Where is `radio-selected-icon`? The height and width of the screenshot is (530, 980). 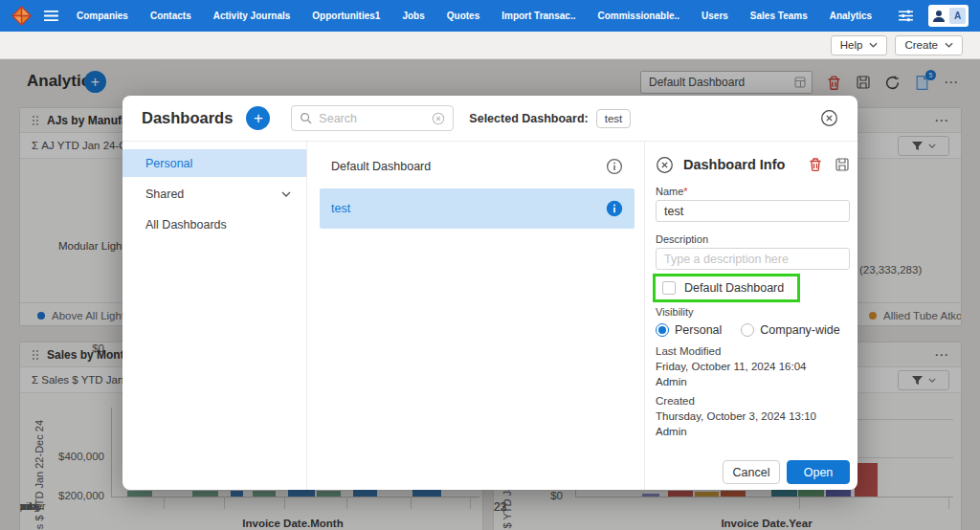
radio-selected-icon is located at coordinates (662, 330).